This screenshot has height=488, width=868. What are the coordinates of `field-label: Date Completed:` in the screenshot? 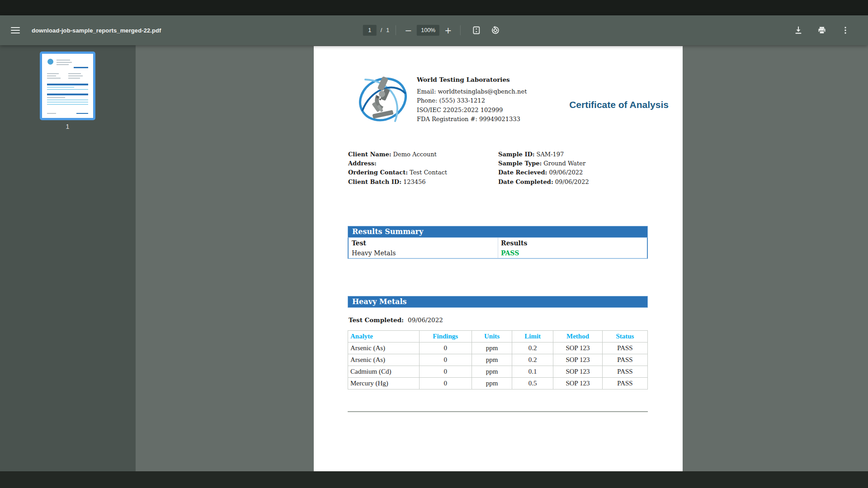 It's located at (526, 182).